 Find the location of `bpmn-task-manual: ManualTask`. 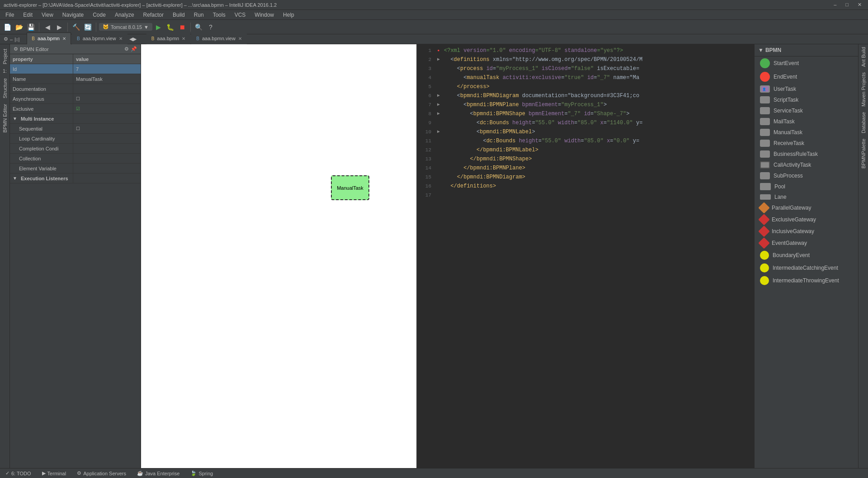

bpmn-task-manual: ManualTask is located at coordinates (350, 188).